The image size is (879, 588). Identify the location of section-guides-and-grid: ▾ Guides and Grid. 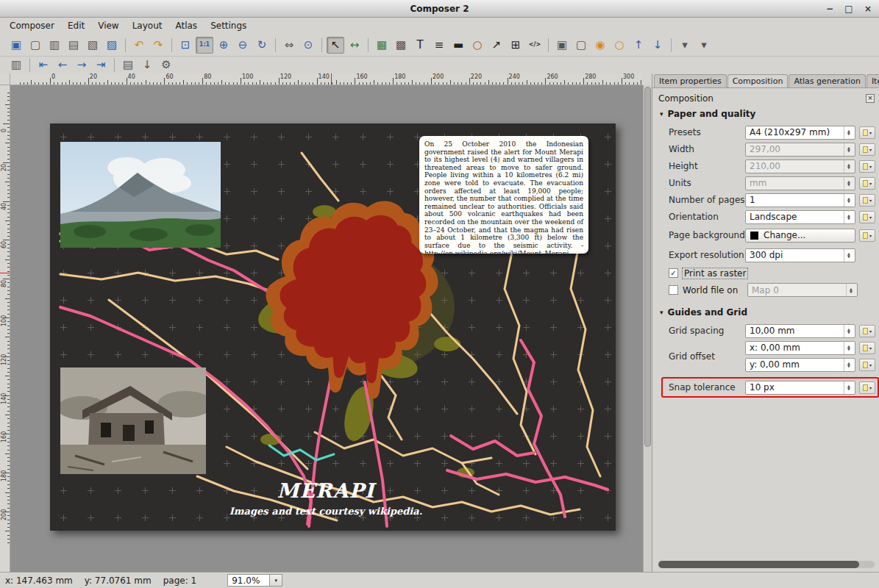
(767, 312).